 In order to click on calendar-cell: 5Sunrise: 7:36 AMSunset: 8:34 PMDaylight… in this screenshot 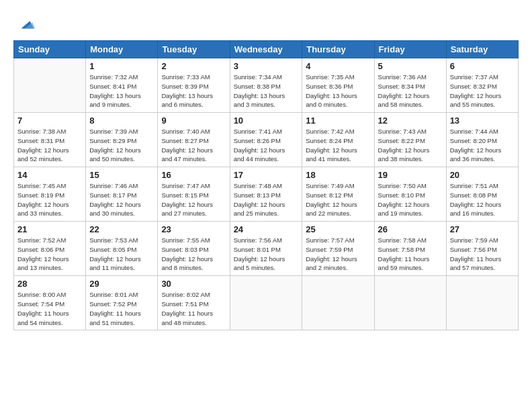, I will do `click(410, 86)`.